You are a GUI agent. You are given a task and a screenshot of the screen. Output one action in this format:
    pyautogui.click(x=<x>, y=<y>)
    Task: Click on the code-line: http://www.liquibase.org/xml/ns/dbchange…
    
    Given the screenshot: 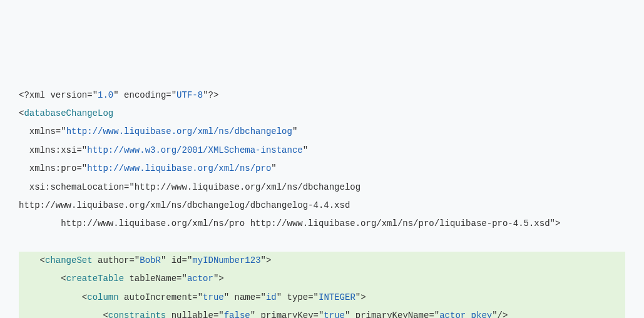 What is the action you would take?
    pyautogui.click(x=322, y=205)
    